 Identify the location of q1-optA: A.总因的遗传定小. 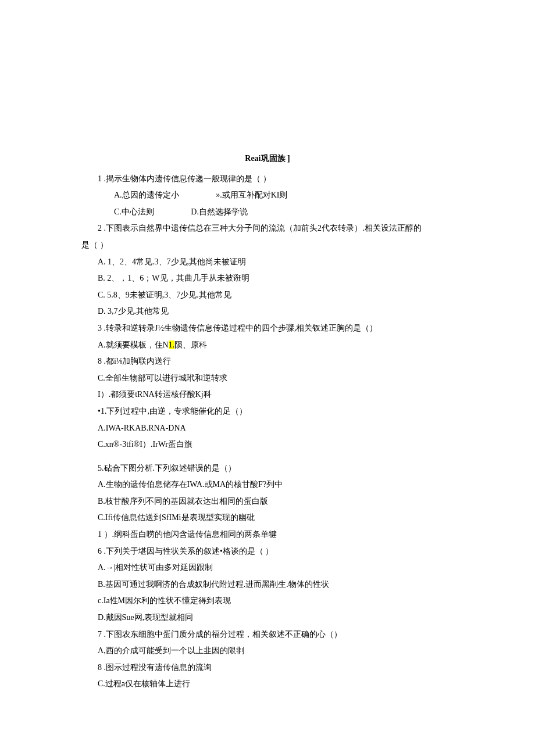
(138, 195).